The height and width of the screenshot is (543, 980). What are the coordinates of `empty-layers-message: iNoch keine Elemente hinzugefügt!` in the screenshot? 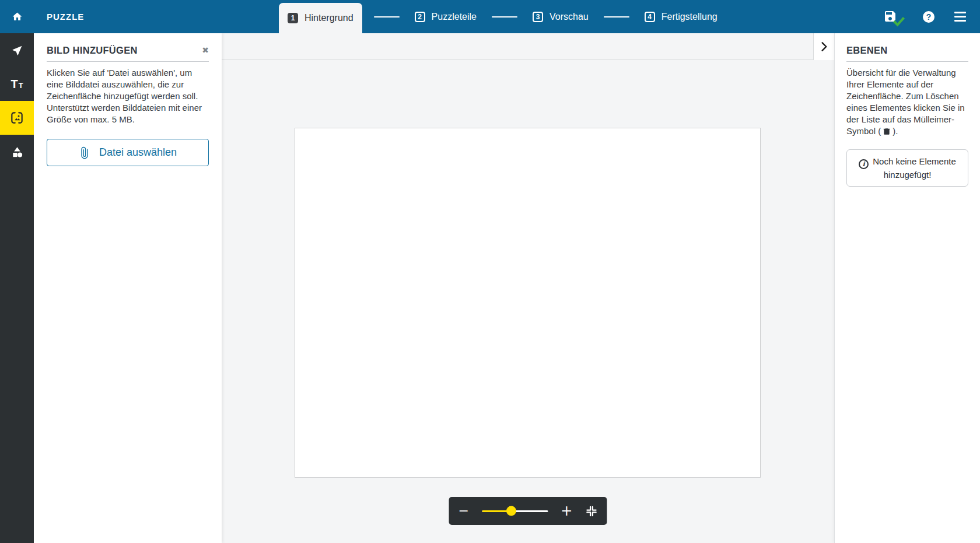 It's located at (908, 168).